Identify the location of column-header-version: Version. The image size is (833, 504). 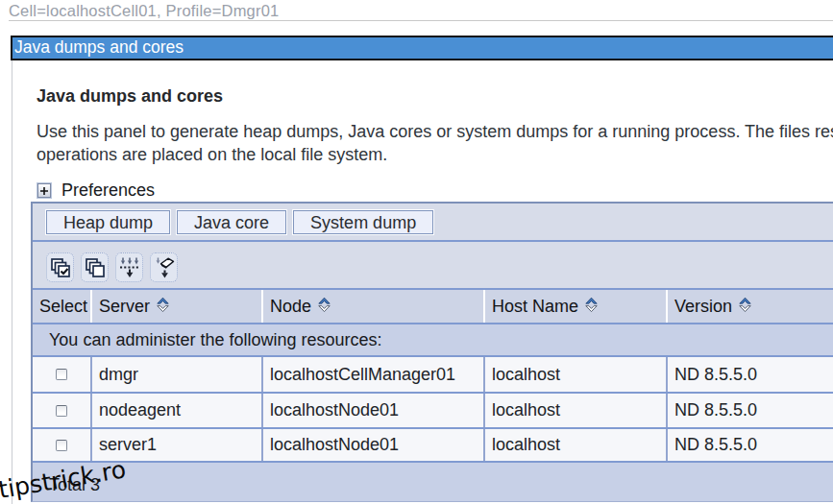
(750, 306).